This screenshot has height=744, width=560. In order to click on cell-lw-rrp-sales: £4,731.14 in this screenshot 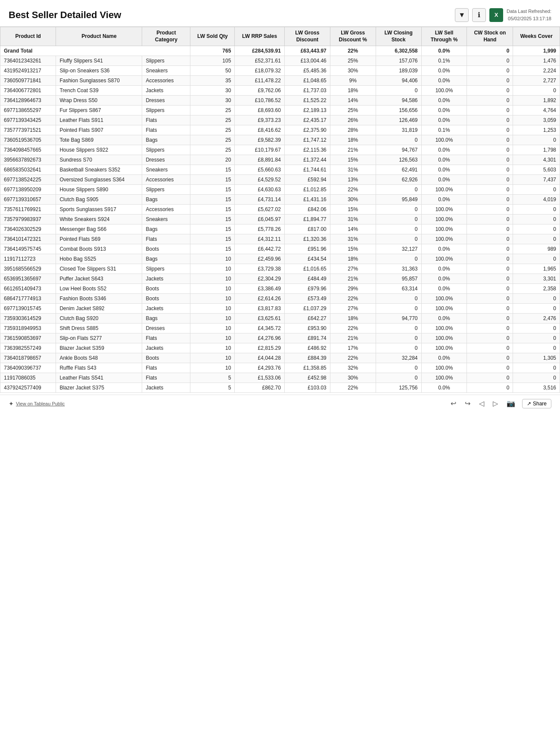, I will do `click(259, 200)`.